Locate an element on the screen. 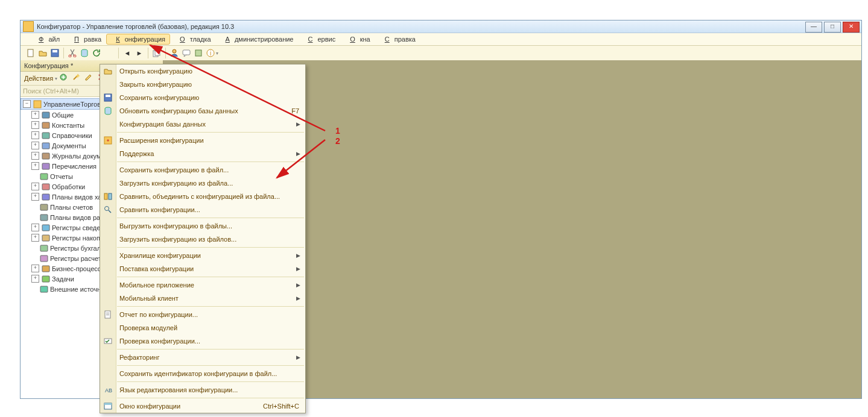 This screenshot has height=417, width=868. annotation-1: 1 is located at coordinates (338, 131).